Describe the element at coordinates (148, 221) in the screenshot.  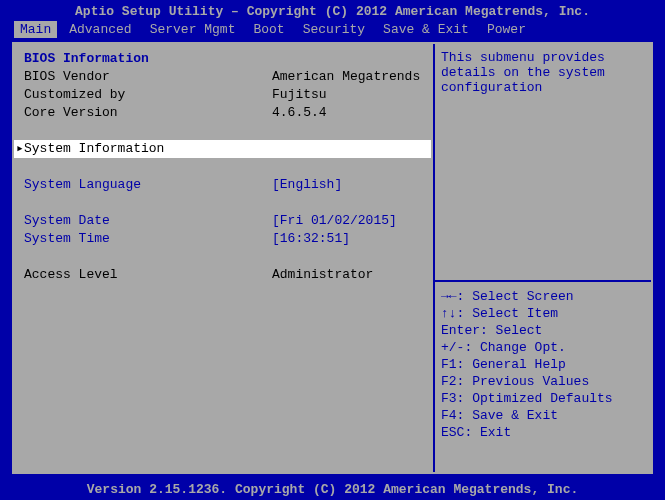
I see `label: System Date` at that location.